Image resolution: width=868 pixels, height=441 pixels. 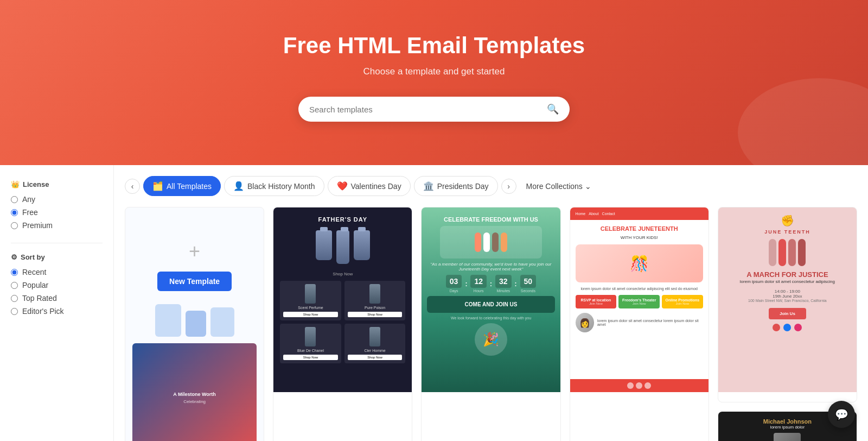 What do you see at coordinates (14, 299) in the screenshot?
I see `sort-top-rated-radio` at bounding box center [14, 299].